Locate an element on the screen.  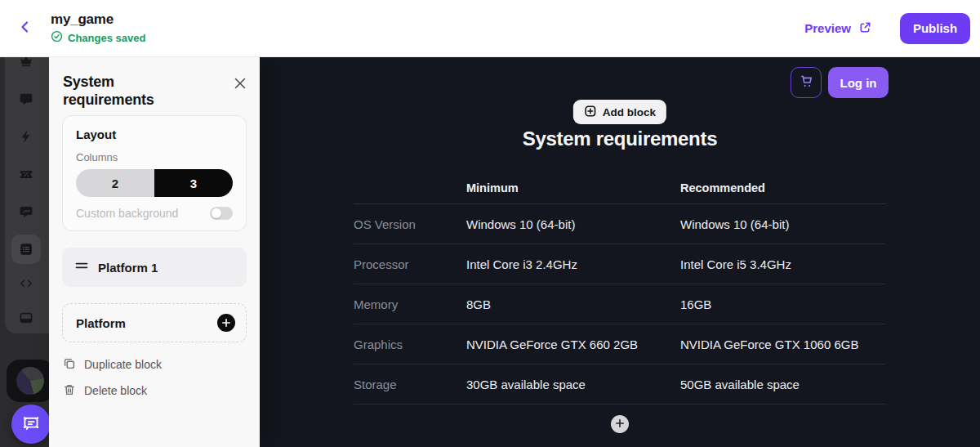
add-platform-label: Platform is located at coordinates (101, 324).